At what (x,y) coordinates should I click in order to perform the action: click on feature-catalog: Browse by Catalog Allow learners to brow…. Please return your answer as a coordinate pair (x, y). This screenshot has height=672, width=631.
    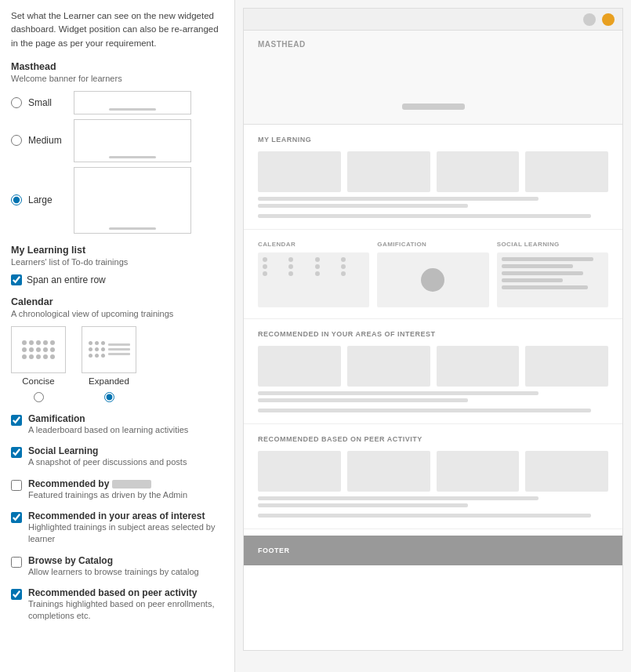
    Looking at the image, I should click on (118, 566).